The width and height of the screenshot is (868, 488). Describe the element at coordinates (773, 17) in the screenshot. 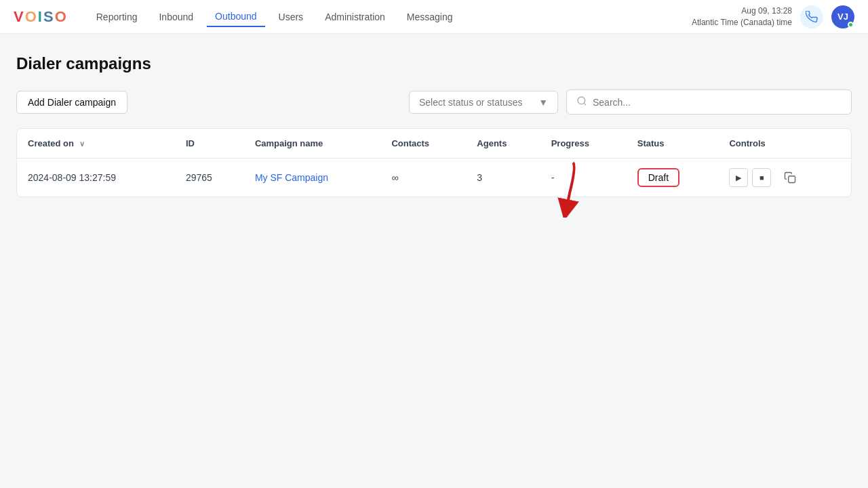

I see `header-right: Aug 09, 13:28 Atlantic Time (Canada) tim…` at that location.